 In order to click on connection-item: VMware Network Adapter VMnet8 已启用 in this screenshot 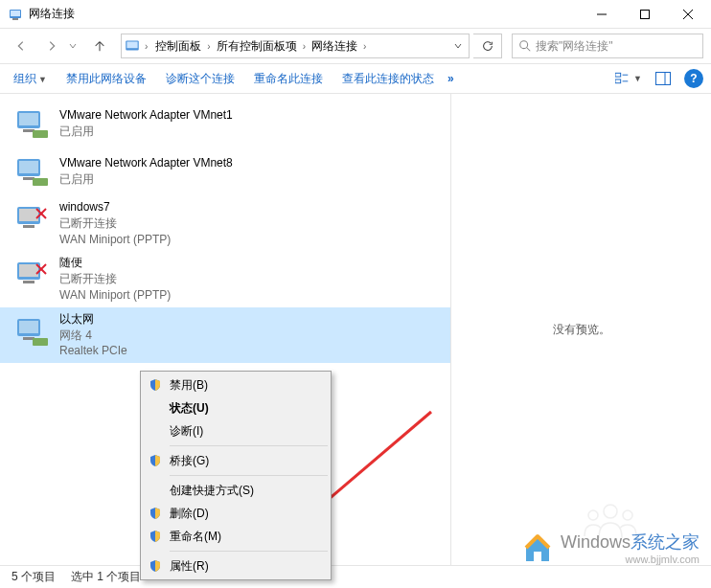, I will do `click(225, 171)`.